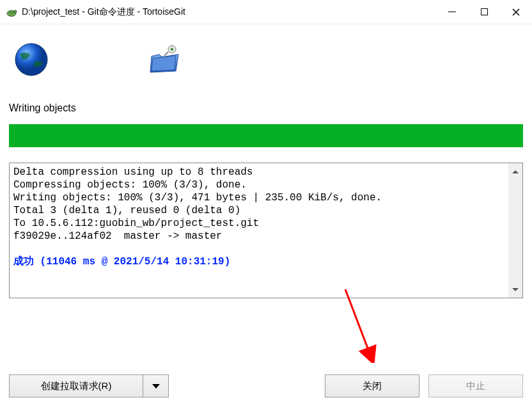 Image resolution: width=532 pixels, height=409 pixels. Describe the element at coordinates (198, 198) in the screenshot. I see `output-line: Writing objects: 100% (3/3), 471 bytes |…` at that location.